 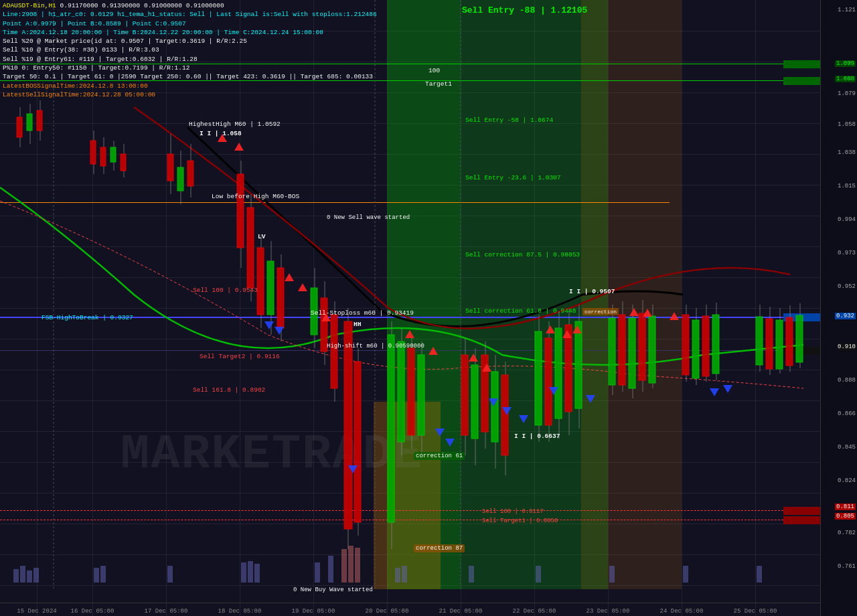 What do you see at coordinates (358, 324) in the screenshot?
I see `hh-label: HH` at bounding box center [358, 324].